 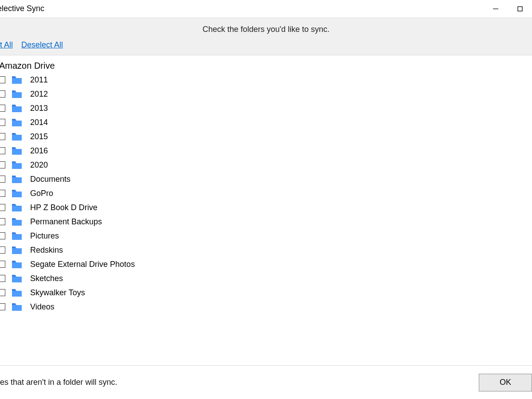 I want to click on folder-label: Redskins, so click(x=47, y=250).